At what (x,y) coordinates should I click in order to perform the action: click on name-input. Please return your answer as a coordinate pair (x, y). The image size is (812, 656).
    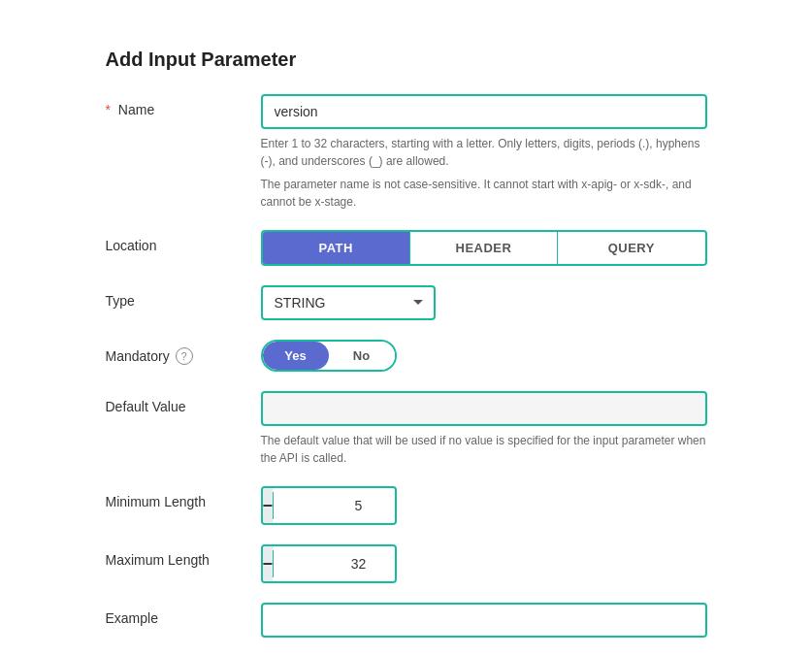
    Looking at the image, I should click on (484, 112).